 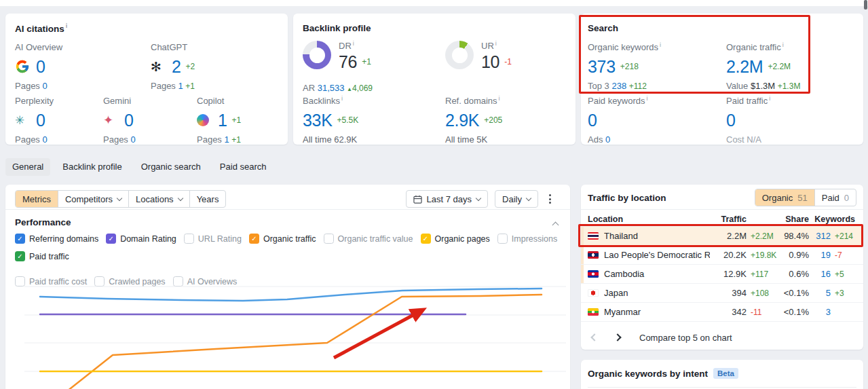 I want to click on metric-organic-keywords: Organic keywords 373+218 Top 3 238 +112, so click(x=624, y=67).